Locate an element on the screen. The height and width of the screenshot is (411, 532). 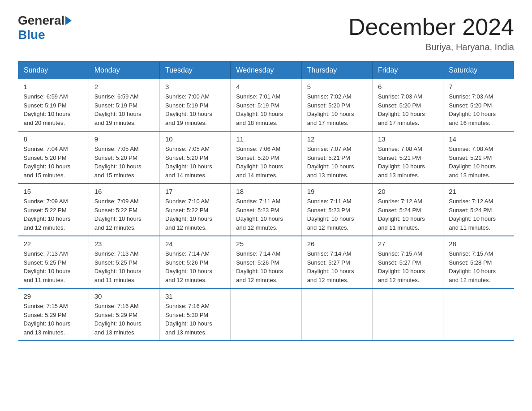
header-monday: Monday is located at coordinates (124, 71).